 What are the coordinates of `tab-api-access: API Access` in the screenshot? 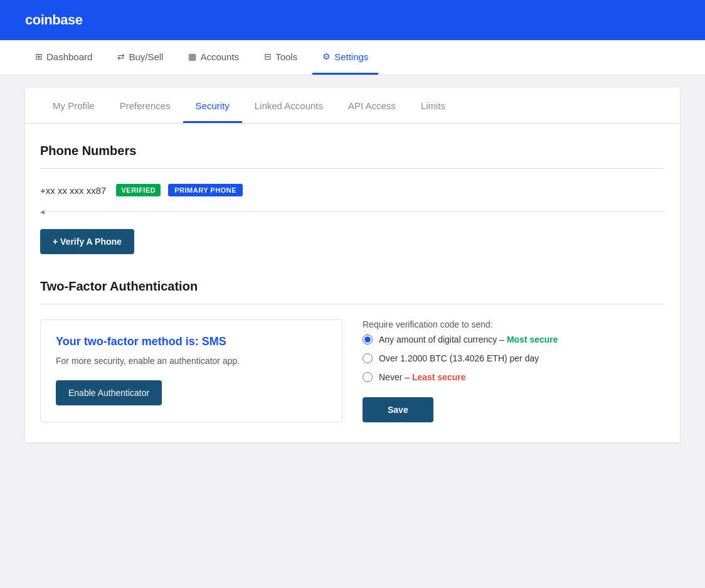 It's located at (372, 105).